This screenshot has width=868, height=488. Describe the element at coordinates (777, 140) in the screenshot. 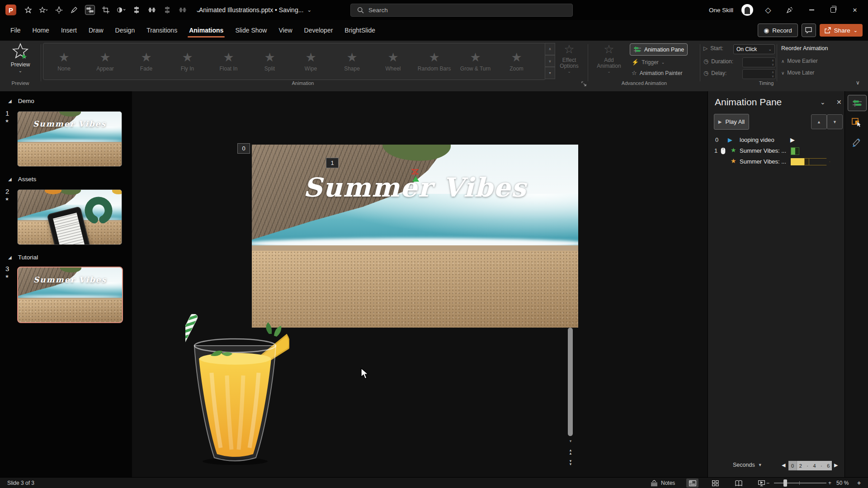

I see `animation-row-video: 0 ▶ looping video ▶` at that location.